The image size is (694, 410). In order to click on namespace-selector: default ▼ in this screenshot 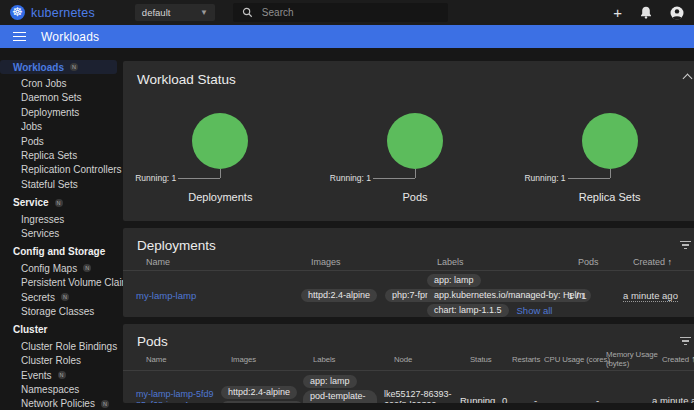, I will do `click(175, 12)`.